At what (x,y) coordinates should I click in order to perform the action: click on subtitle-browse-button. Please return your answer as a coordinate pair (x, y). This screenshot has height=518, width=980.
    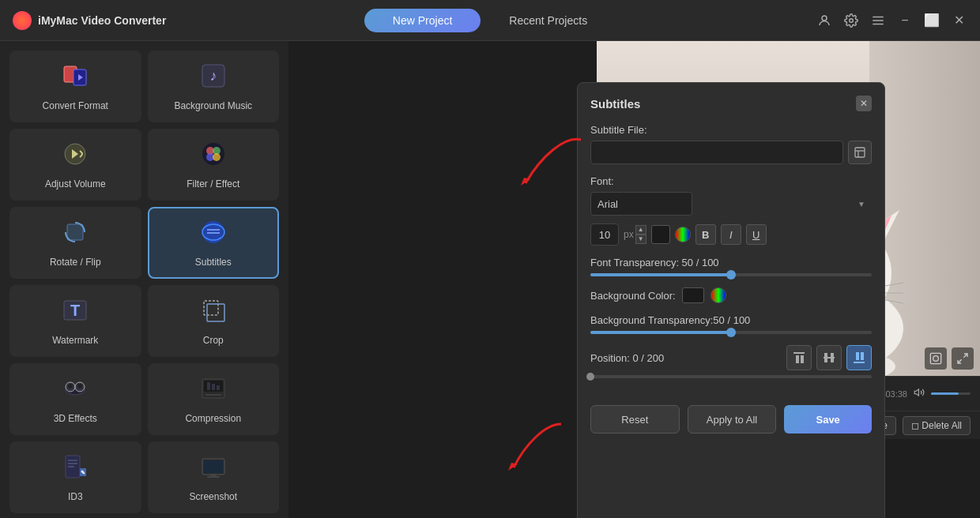
    Looking at the image, I should click on (860, 152).